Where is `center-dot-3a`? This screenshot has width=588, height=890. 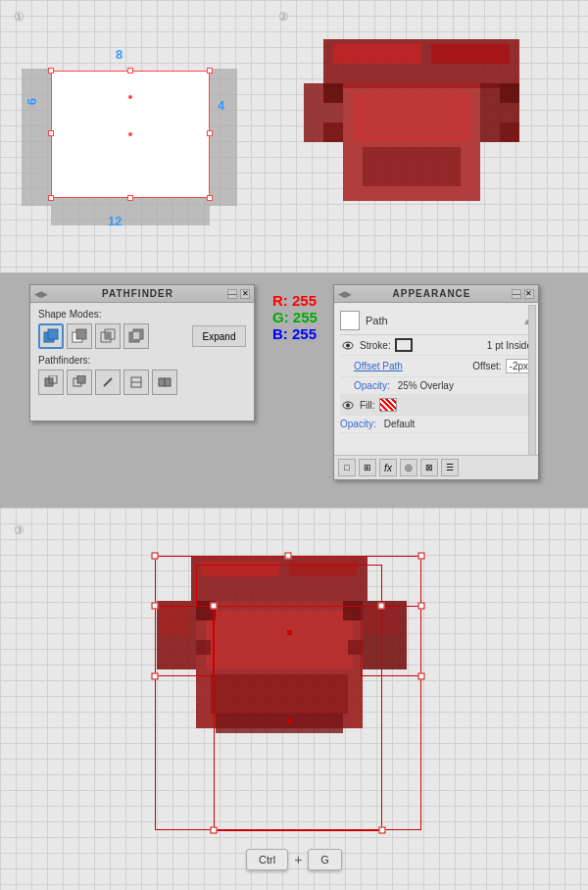
center-dot-3a is located at coordinates (290, 633).